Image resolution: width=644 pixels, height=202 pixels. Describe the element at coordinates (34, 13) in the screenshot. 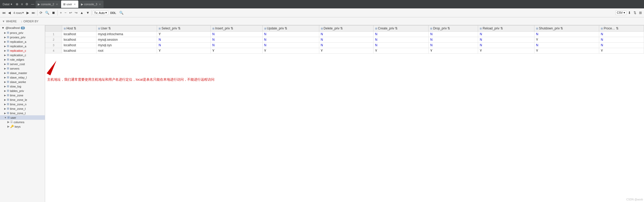

I see `last-row-btn: ⏭` at that location.